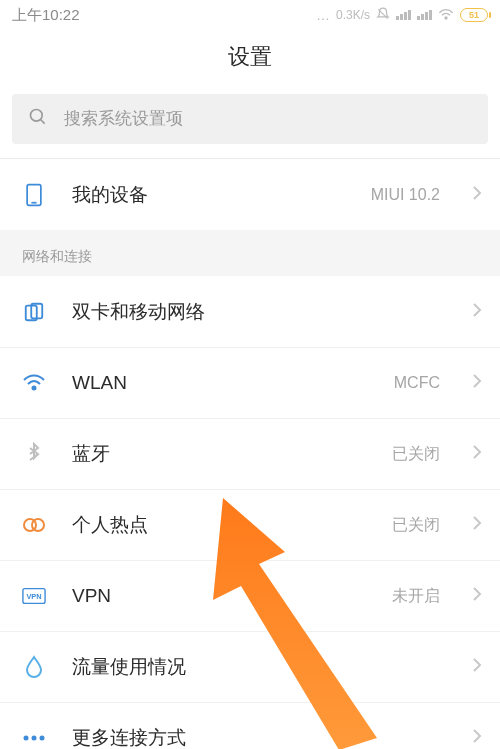 The height and width of the screenshot is (749, 500). I want to click on hotspot-icon, so click(34, 525).